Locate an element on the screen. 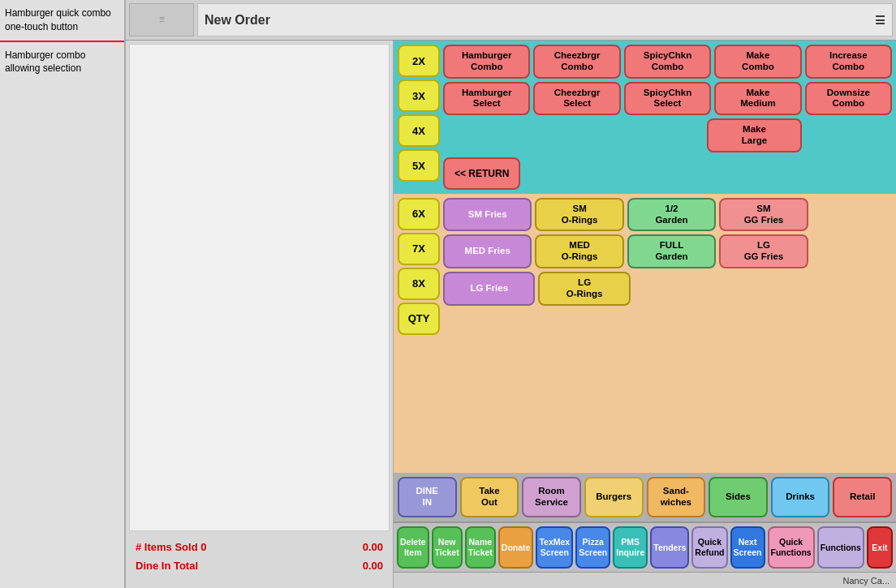  texmex-screen-btn: TexMexScreen is located at coordinates (554, 547).